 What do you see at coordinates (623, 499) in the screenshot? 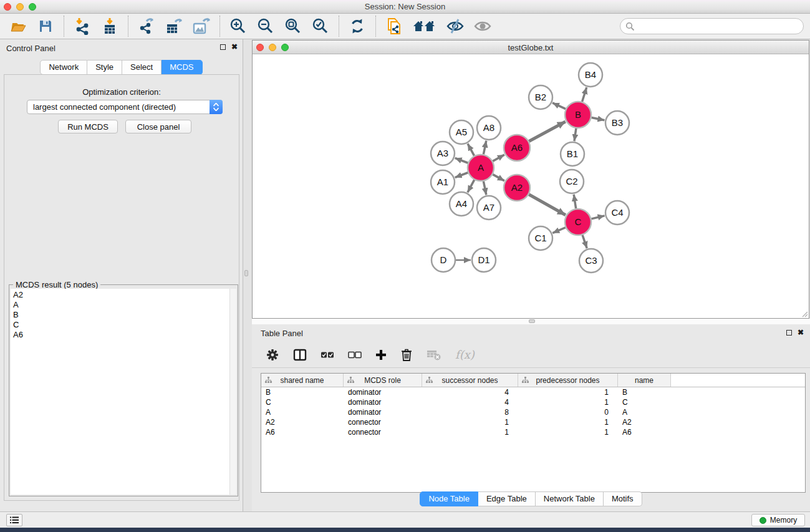
I see `tab-motifs: Motifs` at bounding box center [623, 499].